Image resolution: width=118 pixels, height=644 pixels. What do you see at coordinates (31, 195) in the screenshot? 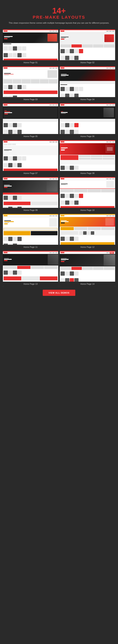
I see `demo-item-9: Home Page 09` at bounding box center [31, 195].